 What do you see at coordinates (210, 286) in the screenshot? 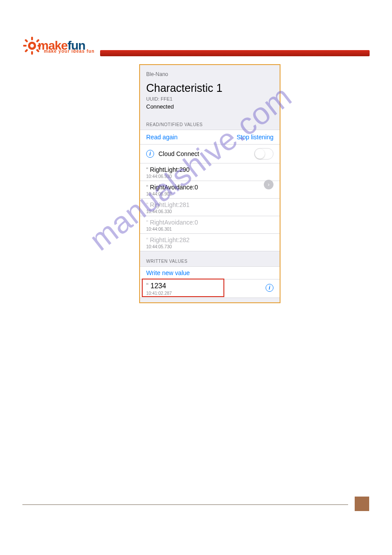
I see `written-value-text: 1234` at bounding box center [210, 286].